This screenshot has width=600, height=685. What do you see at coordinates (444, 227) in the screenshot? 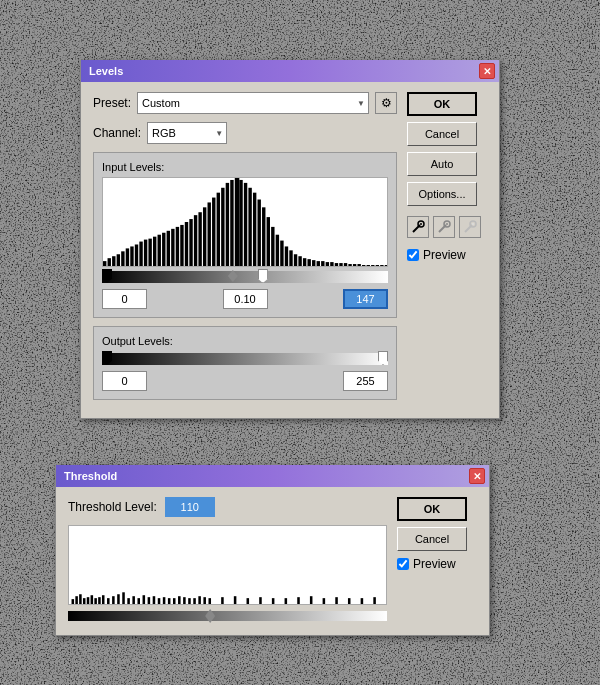
I see `gray-eyedropper-button` at bounding box center [444, 227].